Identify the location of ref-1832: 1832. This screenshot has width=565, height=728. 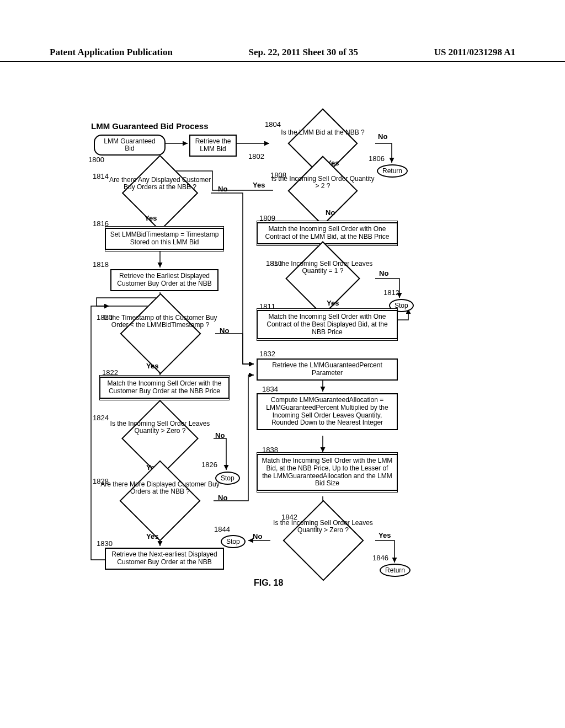
(267, 354).